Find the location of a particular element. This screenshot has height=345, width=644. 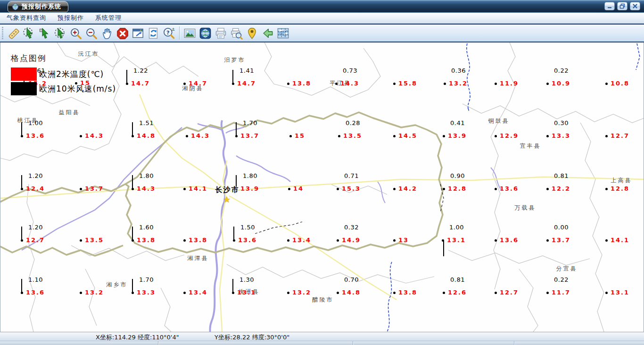

temperature-value: 10.9 is located at coordinates (561, 83).